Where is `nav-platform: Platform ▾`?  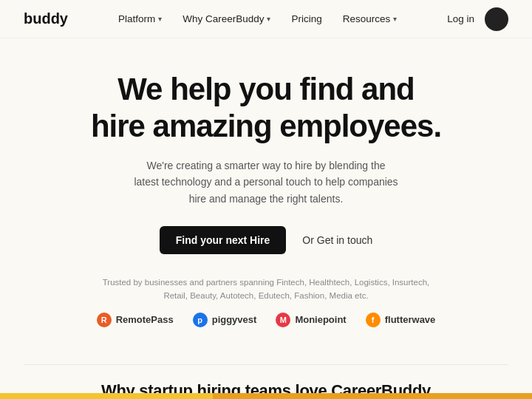 nav-platform: Platform ▾ is located at coordinates (140, 19).